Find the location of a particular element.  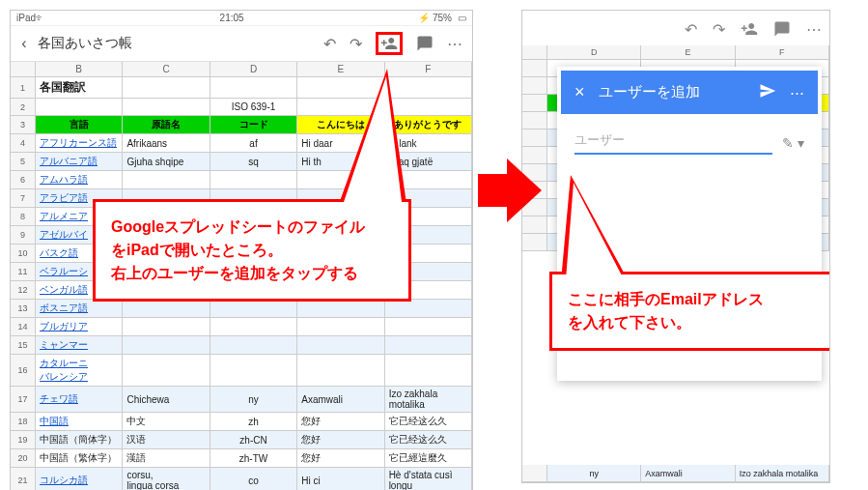

row-number: 21 is located at coordinates (23, 479).